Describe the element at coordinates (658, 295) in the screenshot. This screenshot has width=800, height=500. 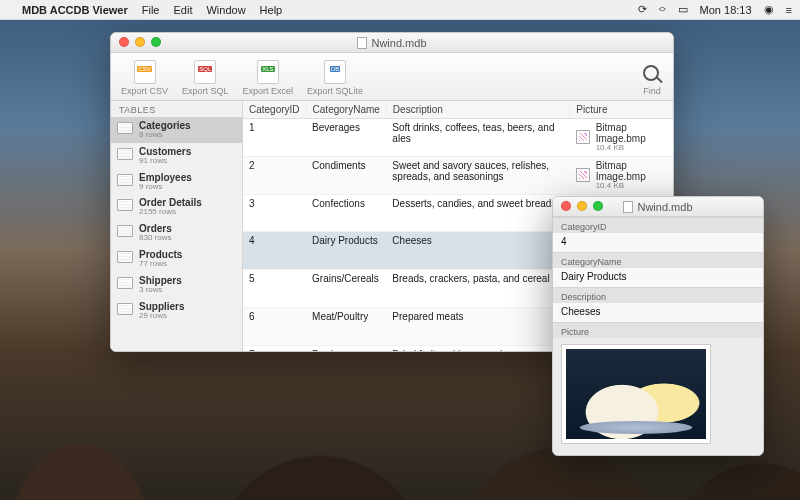
I see `field-label-description: Description` at that location.